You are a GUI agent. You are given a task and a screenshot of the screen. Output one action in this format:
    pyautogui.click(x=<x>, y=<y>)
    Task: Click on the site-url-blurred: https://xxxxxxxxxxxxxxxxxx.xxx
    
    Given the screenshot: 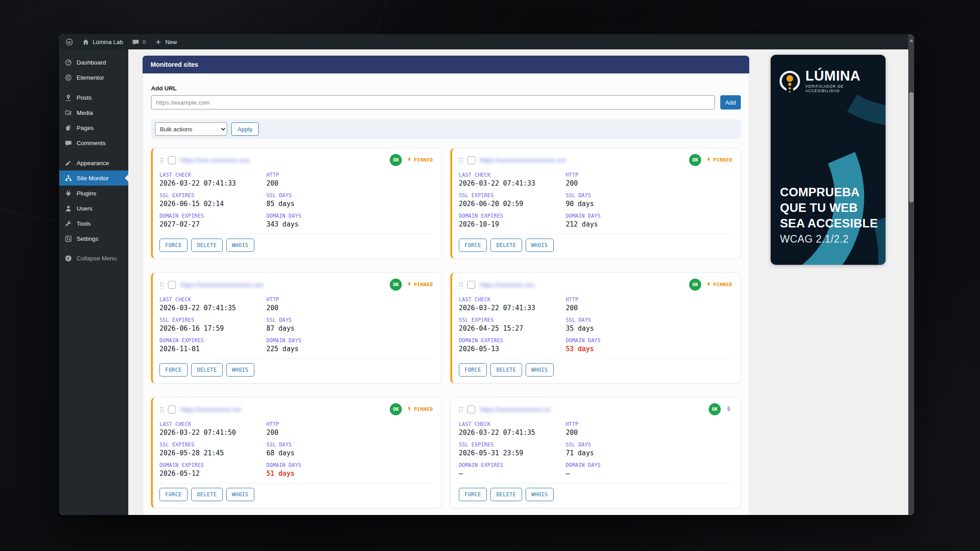 What is the action you would take?
    pyautogui.click(x=582, y=160)
    